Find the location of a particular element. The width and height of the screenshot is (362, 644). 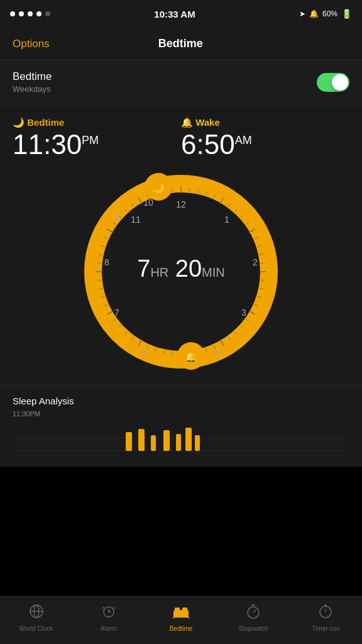

timer-icon is located at coordinates (326, 613).